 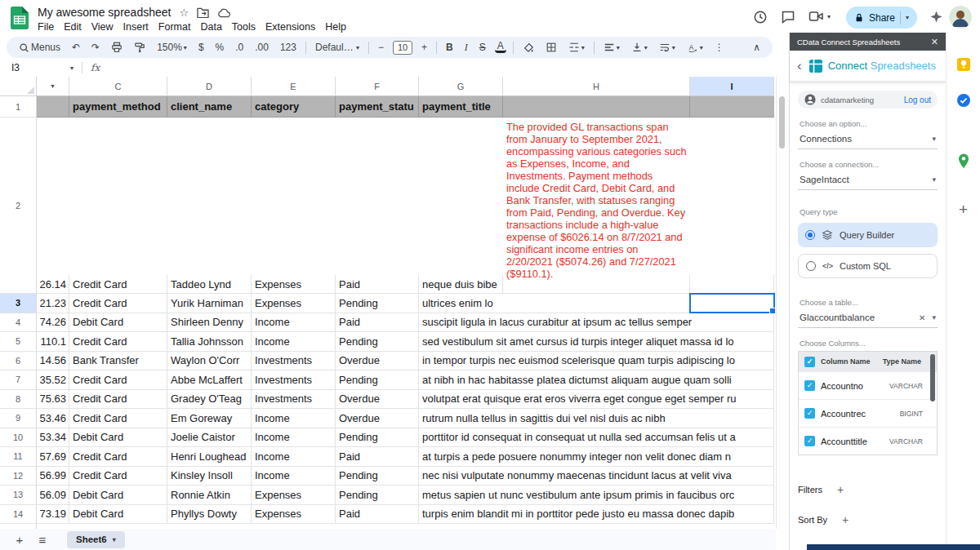 What do you see at coordinates (528, 47) in the screenshot?
I see `fill-color-icon` at bounding box center [528, 47].